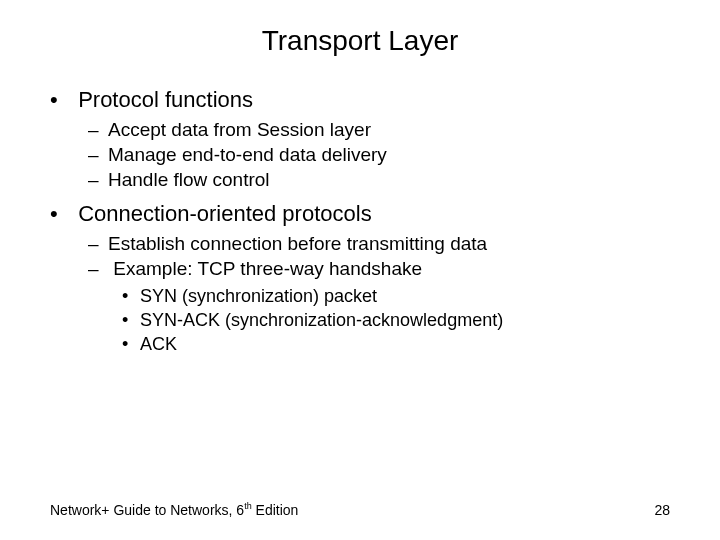  Describe the element at coordinates (379, 130) in the screenshot. I see `sub-item: Accept data from Session layer` at that location.